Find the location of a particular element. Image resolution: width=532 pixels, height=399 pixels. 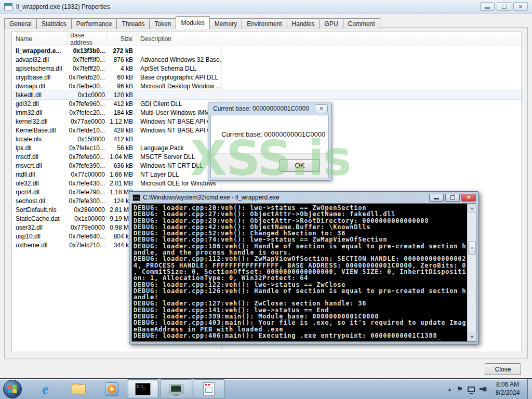

window-title: ll_wrapperd.exe (1332) Properties is located at coordinates (63, 7).